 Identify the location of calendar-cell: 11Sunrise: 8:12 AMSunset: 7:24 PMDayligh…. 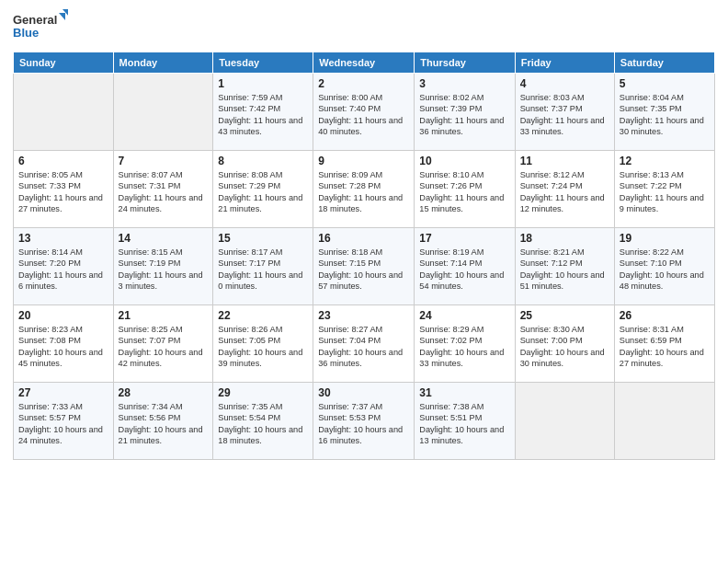
(564, 190).